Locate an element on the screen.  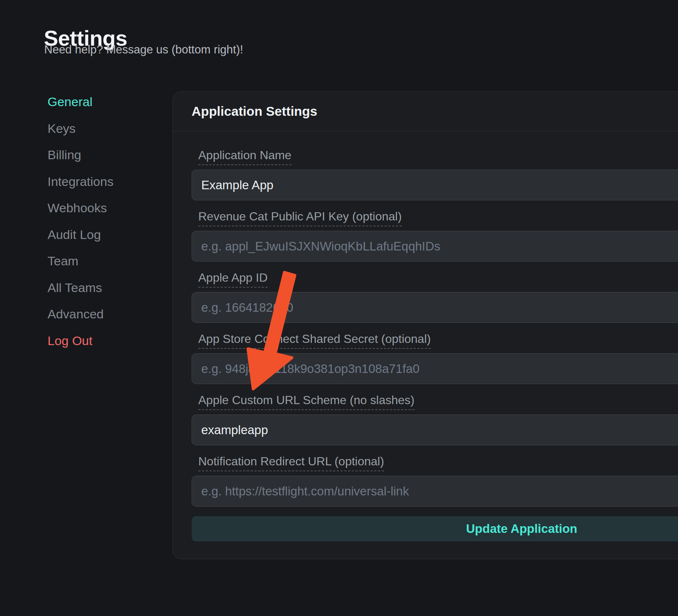
application-name-label: Application Name is located at coordinates (245, 157).